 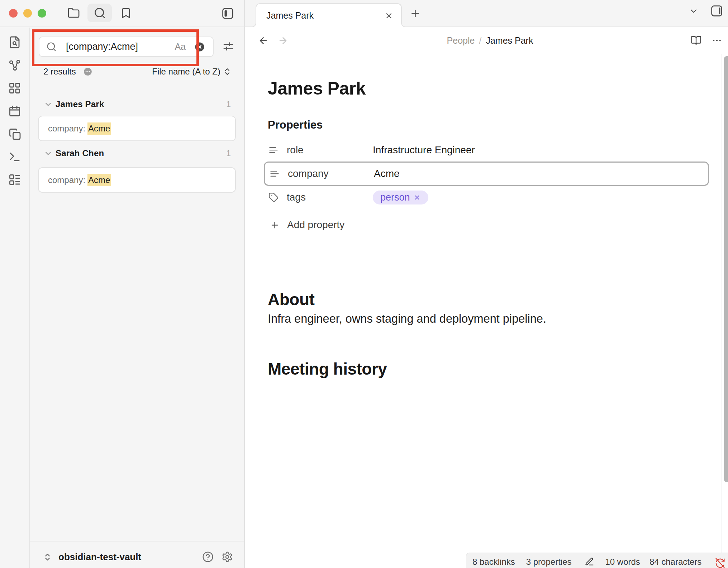 I want to click on ribbon-search-file-button, so click(x=15, y=42).